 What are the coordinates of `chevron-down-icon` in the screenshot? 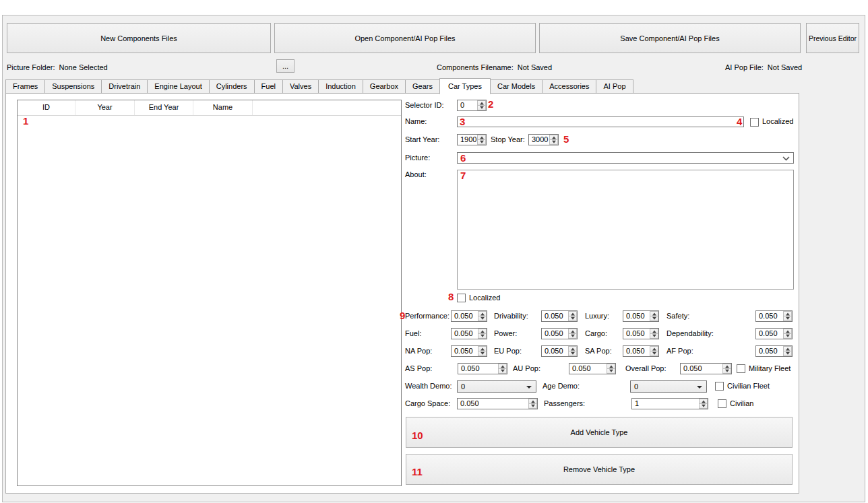 It's located at (786, 159).